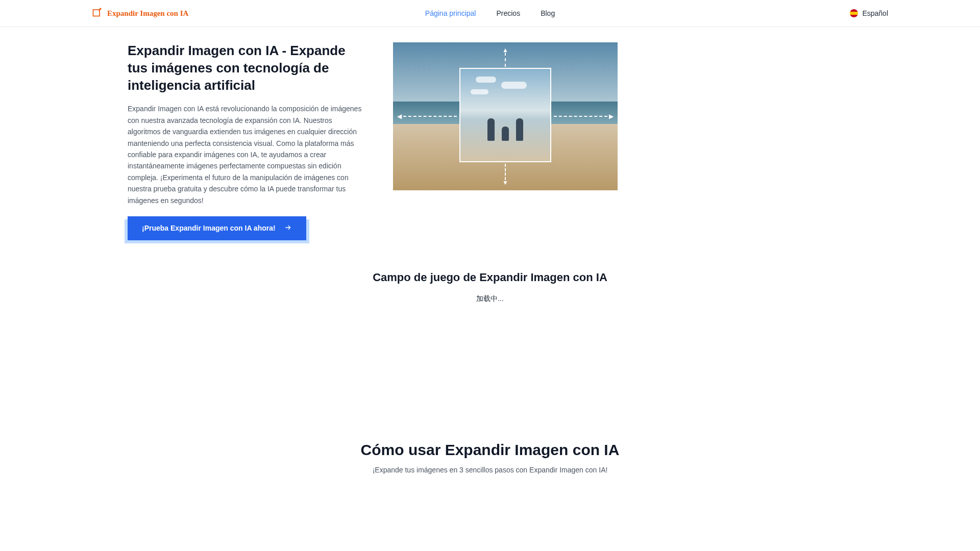 The image size is (980, 551). What do you see at coordinates (508, 13) in the screenshot?
I see `nav-pricing: Precios` at bounding box center [508, 13].